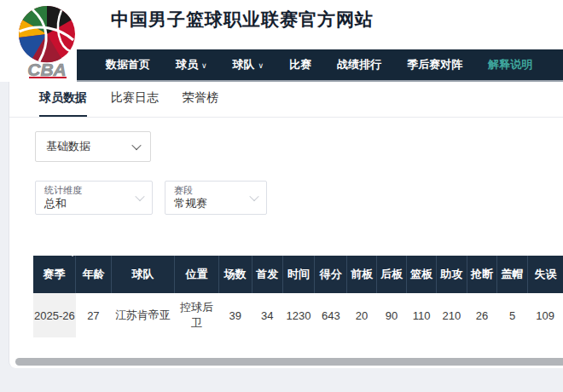  I want to click on stat-dimension-select: 统计维度 总和, so click(94, 198).